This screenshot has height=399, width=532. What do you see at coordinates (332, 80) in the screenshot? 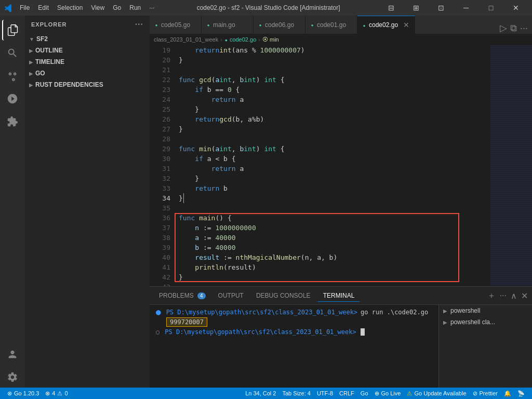
I see `code-line-22: func gcd(a int, b int) int {` at bounding box center [332, 80].